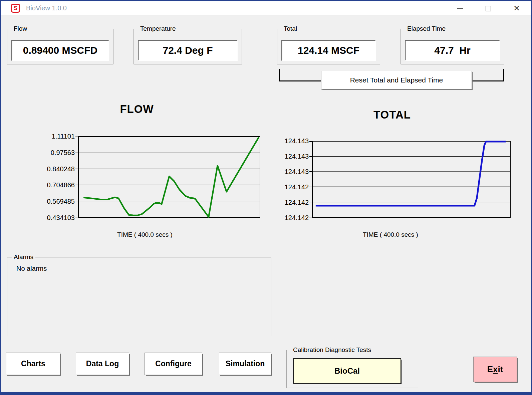  What do you see at coordinates (102, 364) in the screenshot?
I see `data-log-button: Data Log` at bounding box center [102, 364].